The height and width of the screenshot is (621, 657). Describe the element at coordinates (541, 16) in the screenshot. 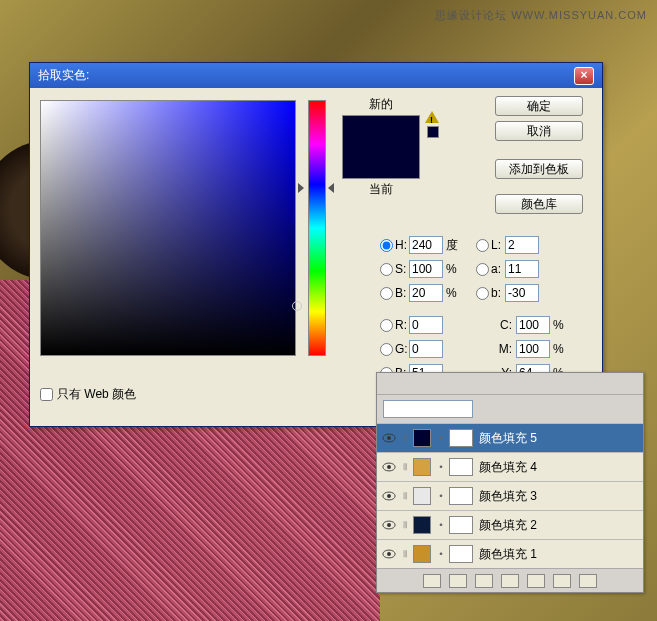

I see `watermark: 思缘设计论坛 WWW.MISSYUAN.COM` at that location.